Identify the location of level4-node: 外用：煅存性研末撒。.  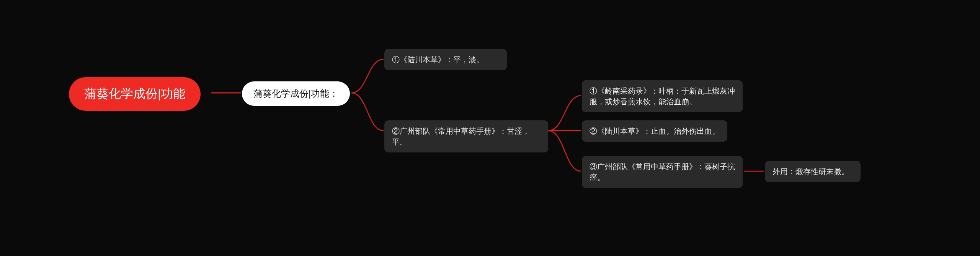
(813, 172).